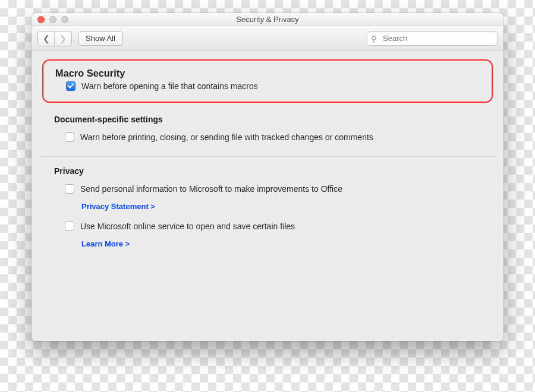 The width and height of the screenshot is (535, 392). I want to click on privacy-statement-link: Privacy Statement >, so click(105, 206).